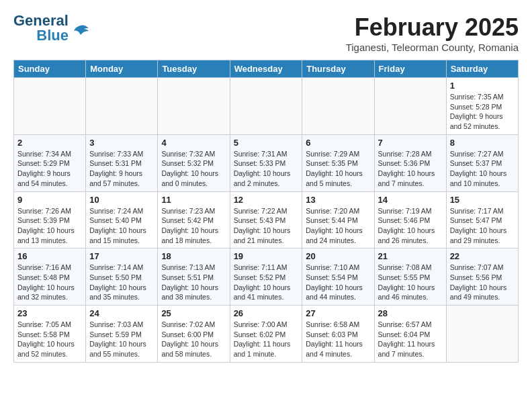 This screenshot has width=532, height=411. What do you see at coordinates (410, 277) in the screenshot?
I see `calendar-cell: 21Sunrise: 7:08 AM Sunset: 5:55 PM Dayli…` at bounding box center [410, 277].